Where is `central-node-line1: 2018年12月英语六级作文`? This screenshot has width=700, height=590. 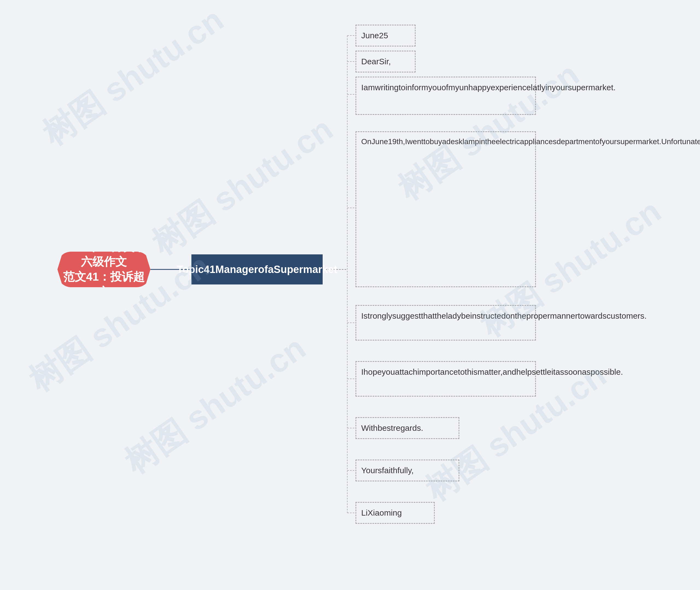
central-node-line1: 2018年12月英语六级作文 is located at coordinates (104, 255).